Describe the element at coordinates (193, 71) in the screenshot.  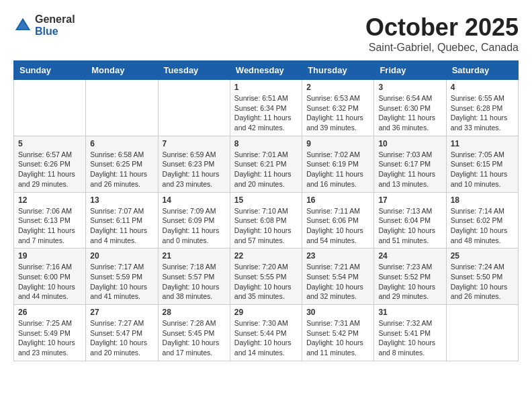
I see `day-header-tuesday: Tuesday` at that location.